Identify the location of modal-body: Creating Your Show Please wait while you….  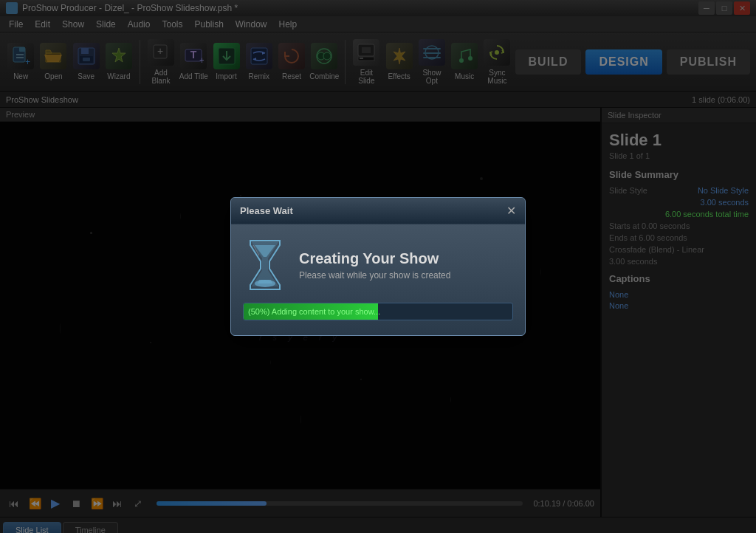
(378, 280).